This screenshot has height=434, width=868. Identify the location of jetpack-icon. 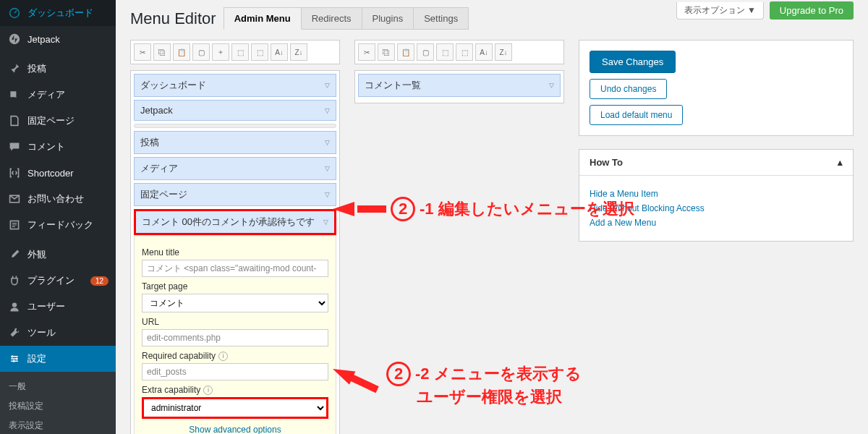
(14, 39).